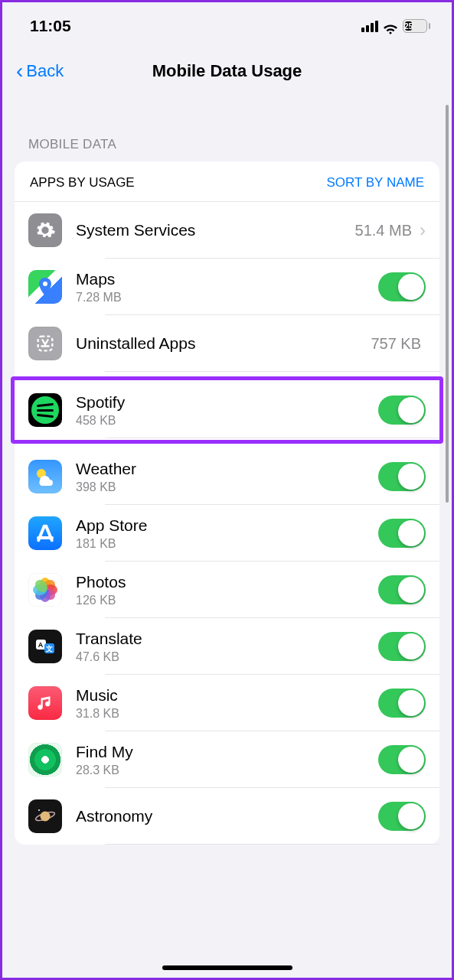  Describe the element at coordinates (40, 71) in the screenshot. I see `back-button: ‹ Back` at that location.